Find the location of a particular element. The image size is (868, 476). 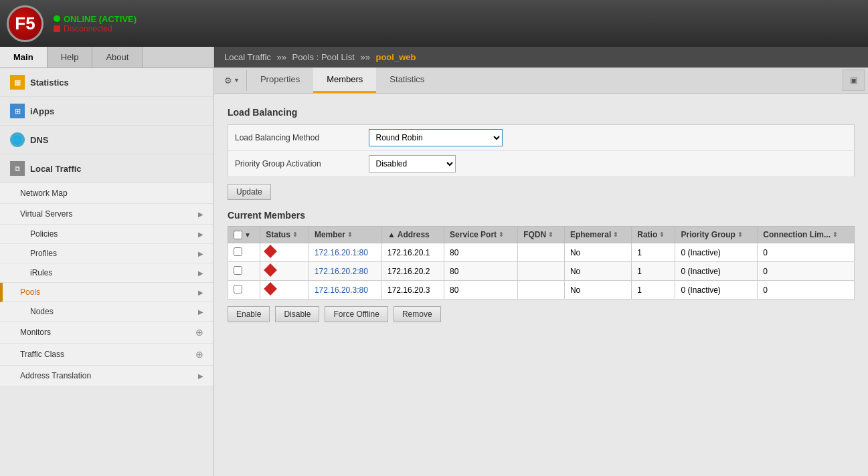

priority-group-sort-icon: ⇕ is located at coordinates (740, 235).